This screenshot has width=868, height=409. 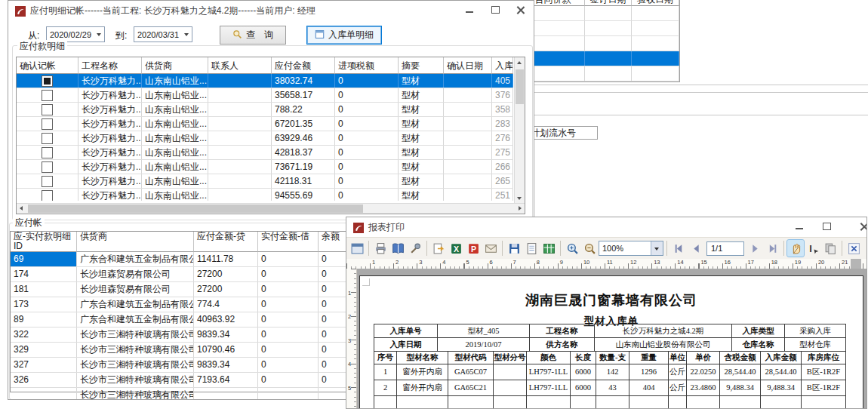 I want to click on column-header: 应付金额, so click(x=303, y=66).